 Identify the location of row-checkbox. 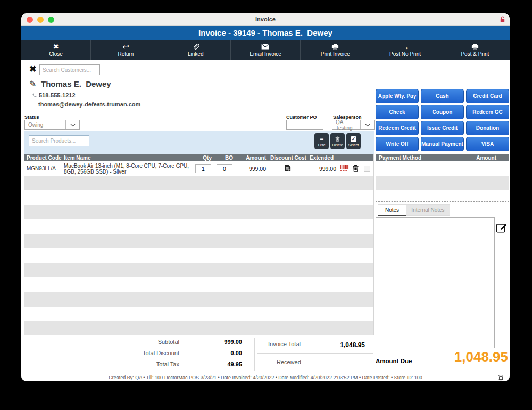
(367, 169).